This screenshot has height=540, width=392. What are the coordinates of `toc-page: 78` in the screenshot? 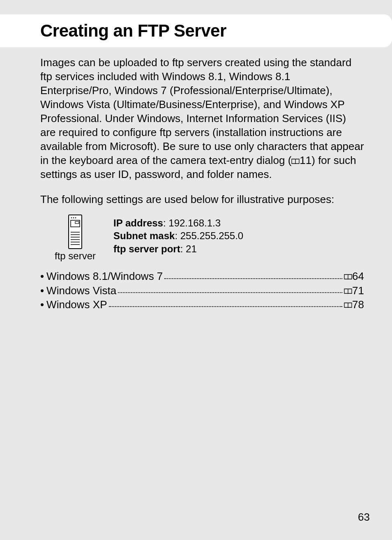 It's located at (358, 305).